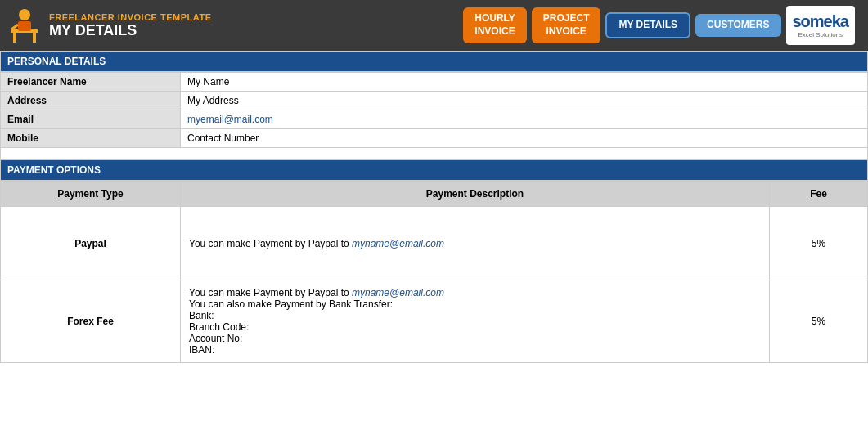 The width and height of the screenshot is (868, 426). I want to click on page-title: MY DETAILS, so click(130, 31).